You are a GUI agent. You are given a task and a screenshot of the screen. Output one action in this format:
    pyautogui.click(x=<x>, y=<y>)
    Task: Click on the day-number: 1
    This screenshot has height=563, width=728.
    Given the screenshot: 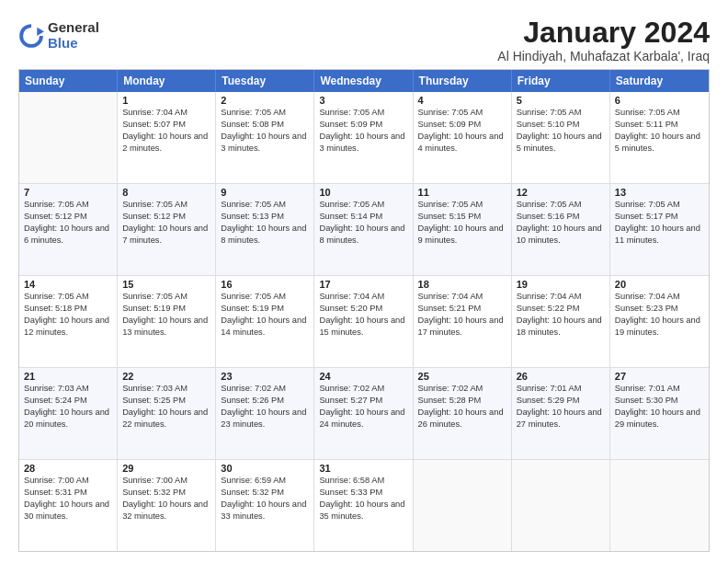 What is the action you would take?
    pyautogui.click(x=166, y=100)
    